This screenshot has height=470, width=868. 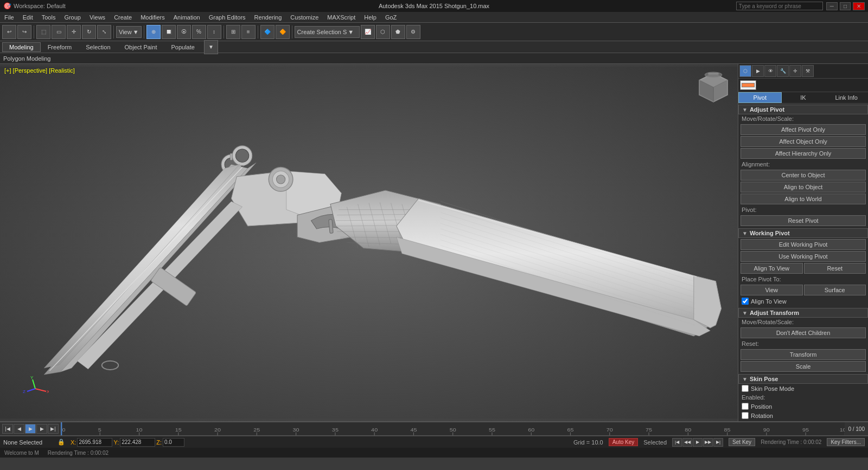 I want to click on viewport-cube, so click(x=714, y=88).